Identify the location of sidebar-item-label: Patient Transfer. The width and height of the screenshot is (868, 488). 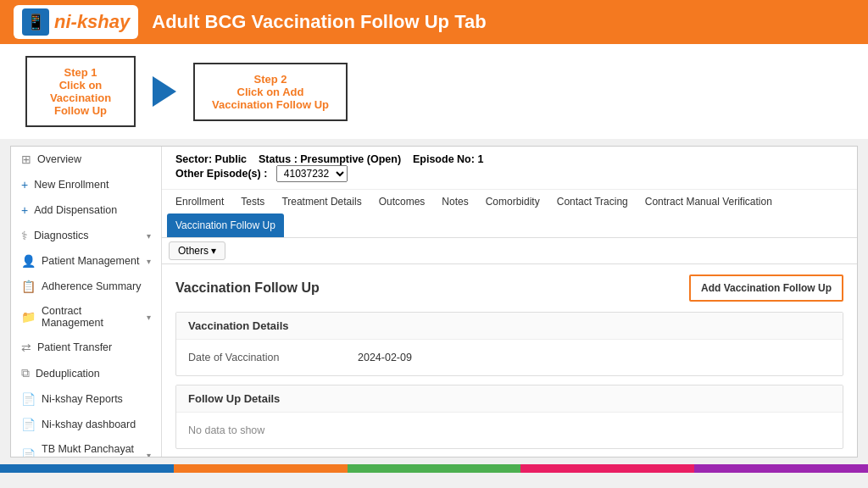
(75, 347).